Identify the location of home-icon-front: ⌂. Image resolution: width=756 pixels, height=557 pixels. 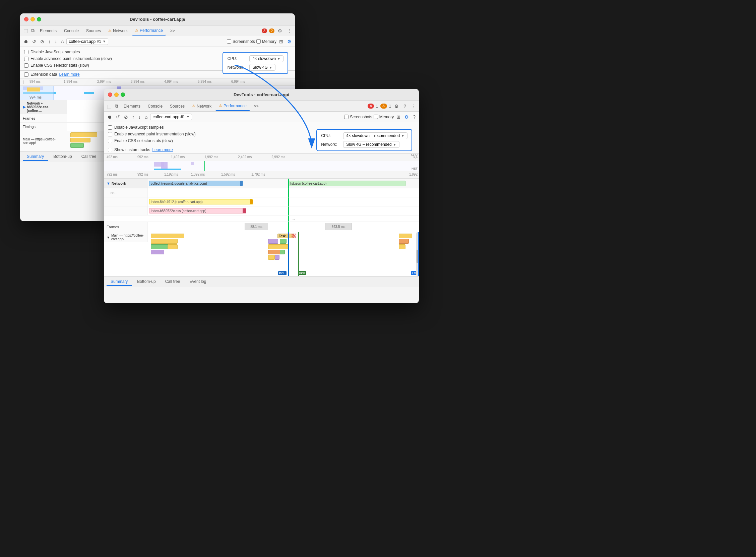
(146, 117).